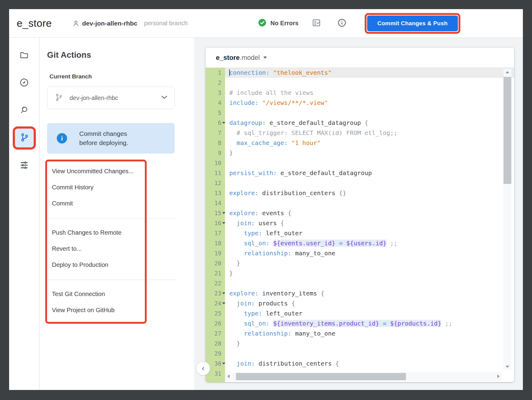 Image resolution: width=532 pixels, height=400 pixels. I want to click on sidebar-item-object-browser, so click(24, 83).